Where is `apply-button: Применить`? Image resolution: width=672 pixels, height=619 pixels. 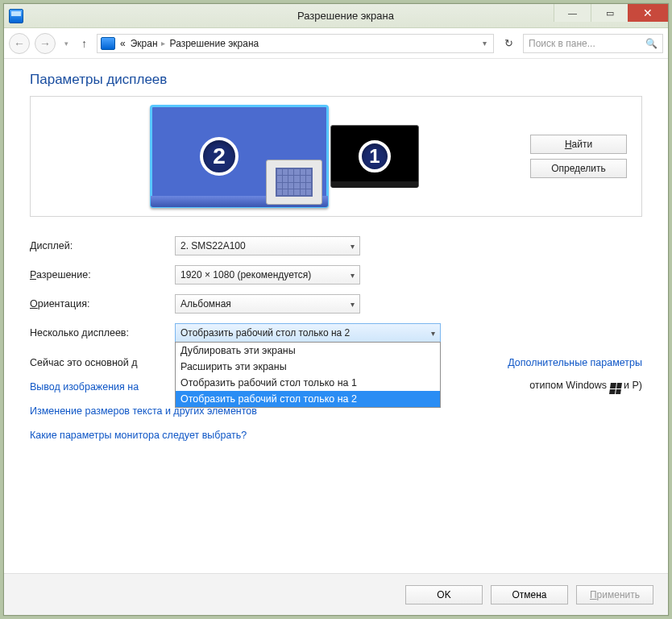
apply-button: Применить is located at coordinates (615, 595).